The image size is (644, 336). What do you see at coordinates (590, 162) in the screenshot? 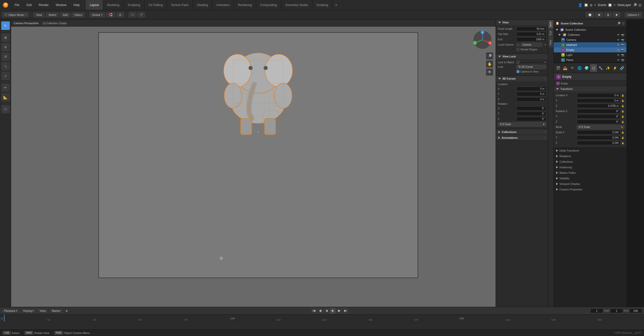
I see `props-collections-section: Collections` at bounding box center [590, 162].